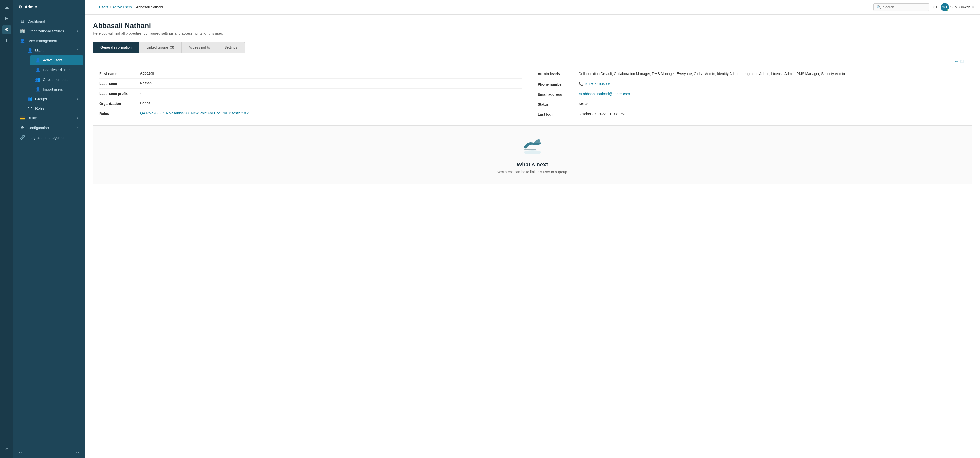 Image resolution: width=980 pixels, height=458 pixels. I want to click on edit-button: ✏ Edit, so click(960, 62).